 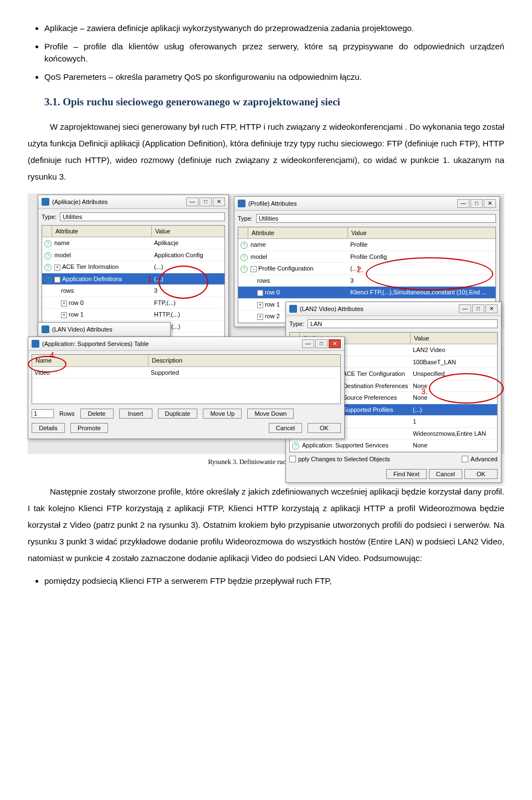 I want to click on rows-input, so click(x=43, y=414).